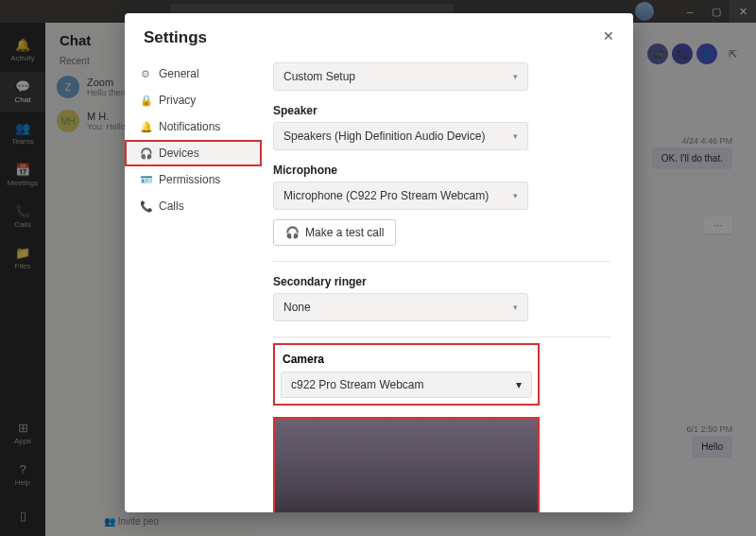  Describe the element at coordinates (442, 170) in the screenshot. I see `microphone-label: Microphone` at that location.